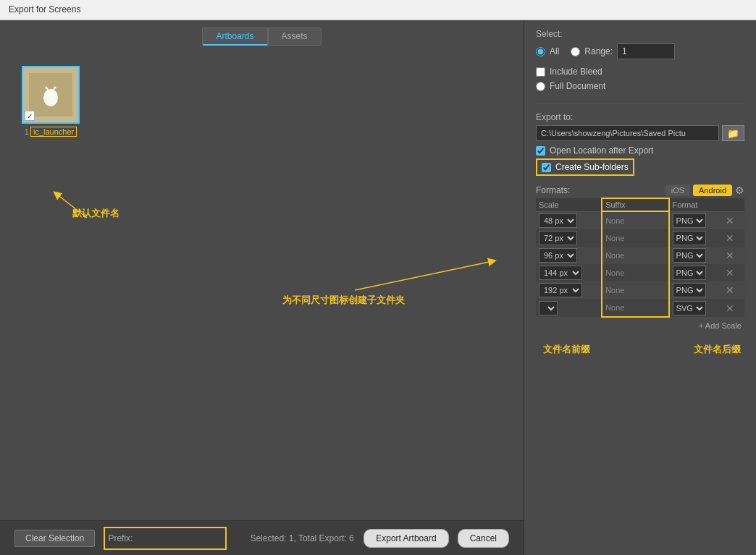 This screenshot has width=756, height=555. Describe the element at coordinates (96, 213) in the screenshot. I see `annotation-default-filename: 默认文件名` at that location.